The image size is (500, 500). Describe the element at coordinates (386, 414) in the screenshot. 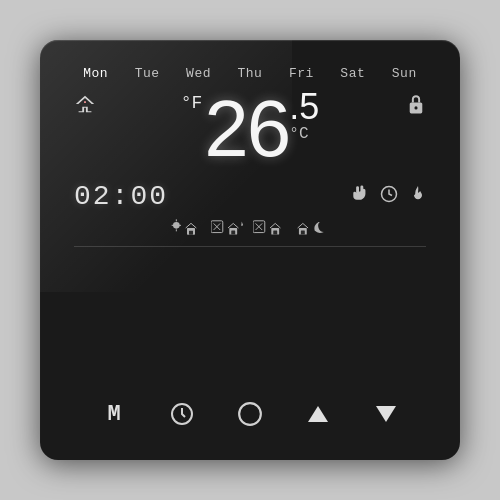

I see `down-button` at that location.